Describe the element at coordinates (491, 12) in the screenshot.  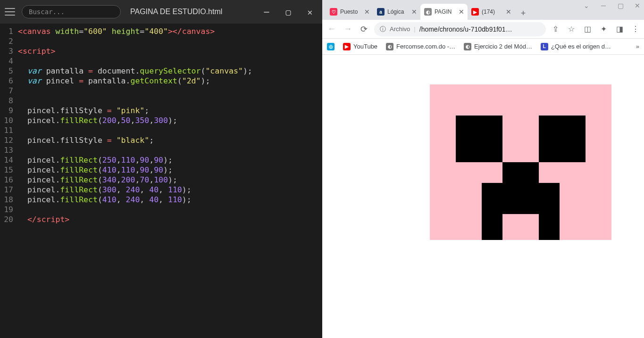
I see `browser-tab: ▶(174)✕` at that location.